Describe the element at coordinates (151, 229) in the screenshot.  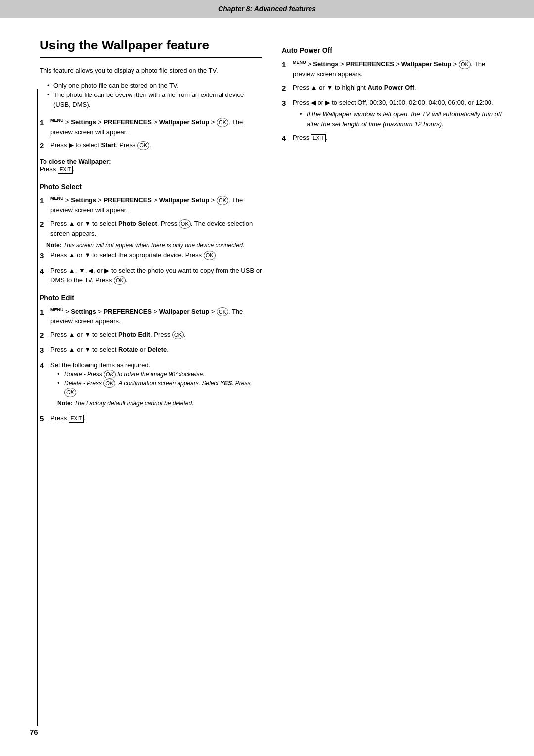
I see `photo-select-step-2: 2 Press ▲ or ▼ to select Photo Select. P…` at that location.